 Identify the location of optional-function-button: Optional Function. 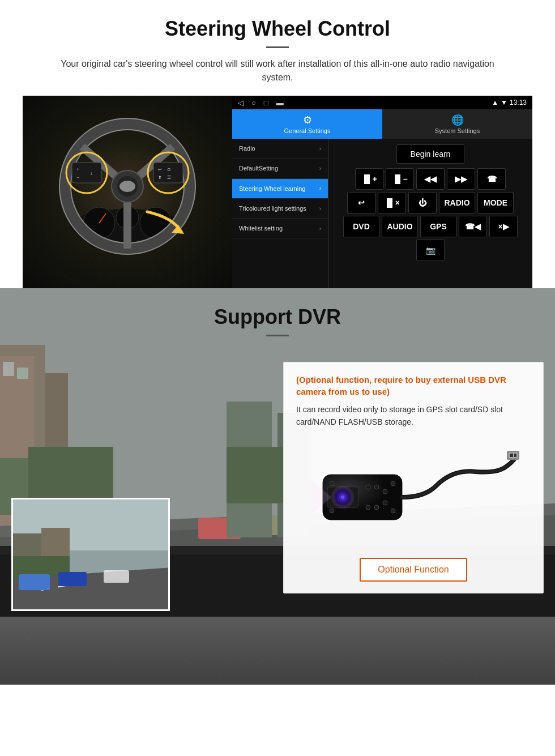
(413, 570).